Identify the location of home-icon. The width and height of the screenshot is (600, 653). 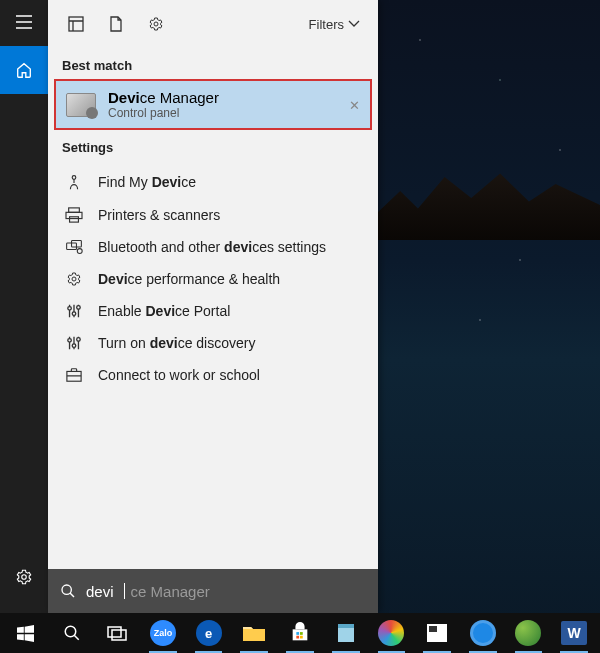
(24, 70).